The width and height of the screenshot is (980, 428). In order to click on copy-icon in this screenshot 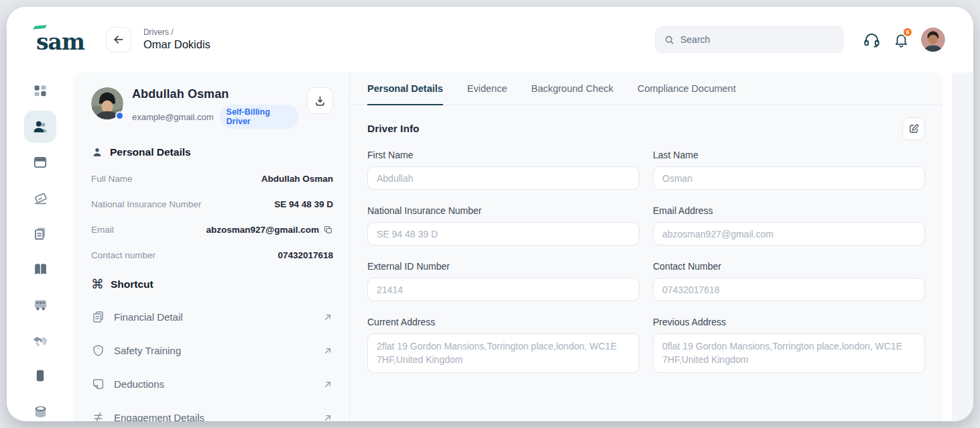, I will do `click(328, 229)`.